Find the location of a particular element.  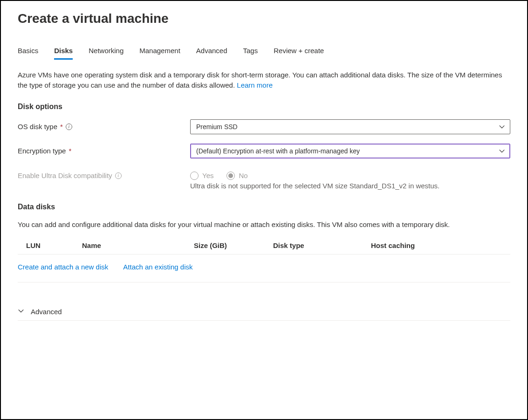

tab-tags: Tags is located at coordinates (251, 52).